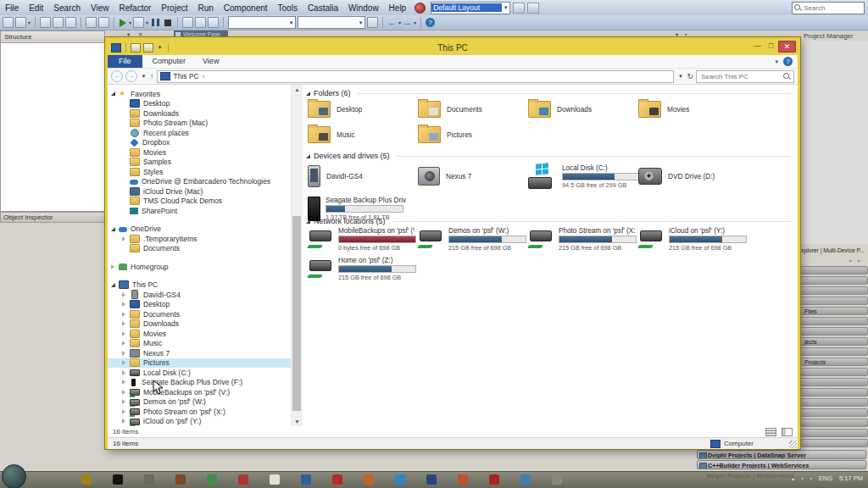 The image size is (868, 488). Describe the element at coordinates (199, 202) in the screenshot. I see `tree-item-tms-cloud-pack-demos: TMS Cloud Pack Demos` at that location.